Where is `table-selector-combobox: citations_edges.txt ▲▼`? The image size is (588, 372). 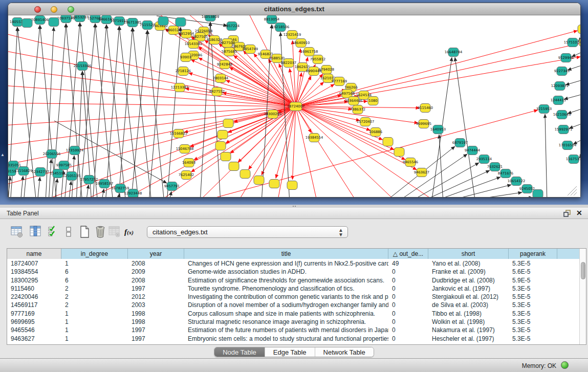
table-selector-combobox: citations_edges.txt ▲▼ is located at coordinates (248, 232).